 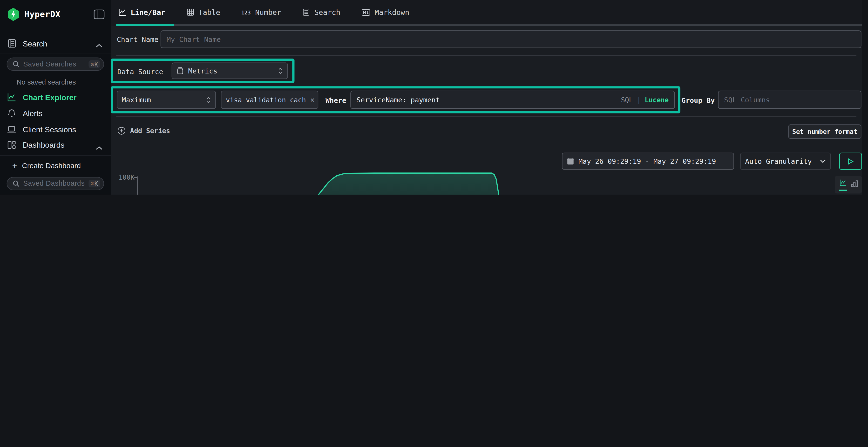 What do you see at coordinates (42, 129) in the screenshot?
I see `sidebar-item-client-sessions: Client Sessions` at bounding box center [42, 129].